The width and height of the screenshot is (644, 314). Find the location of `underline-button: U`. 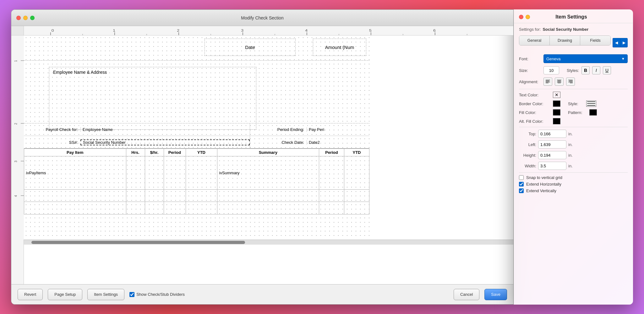

underline-button: U is located at coordinates (607, 70).